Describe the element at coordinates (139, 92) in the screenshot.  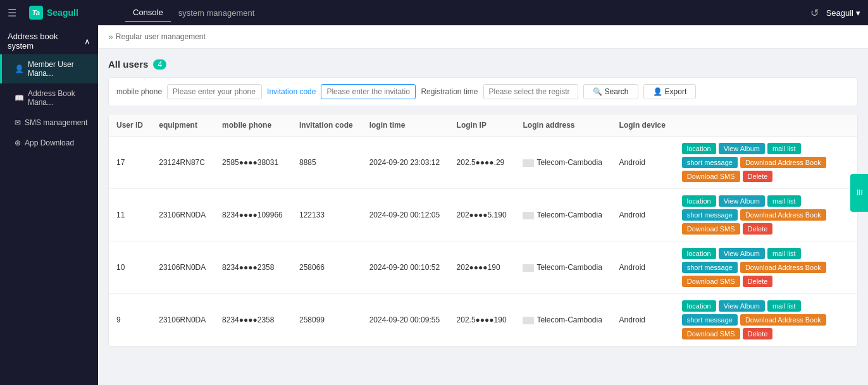
I see `mobile-phone-label: mobile phone` at that location.